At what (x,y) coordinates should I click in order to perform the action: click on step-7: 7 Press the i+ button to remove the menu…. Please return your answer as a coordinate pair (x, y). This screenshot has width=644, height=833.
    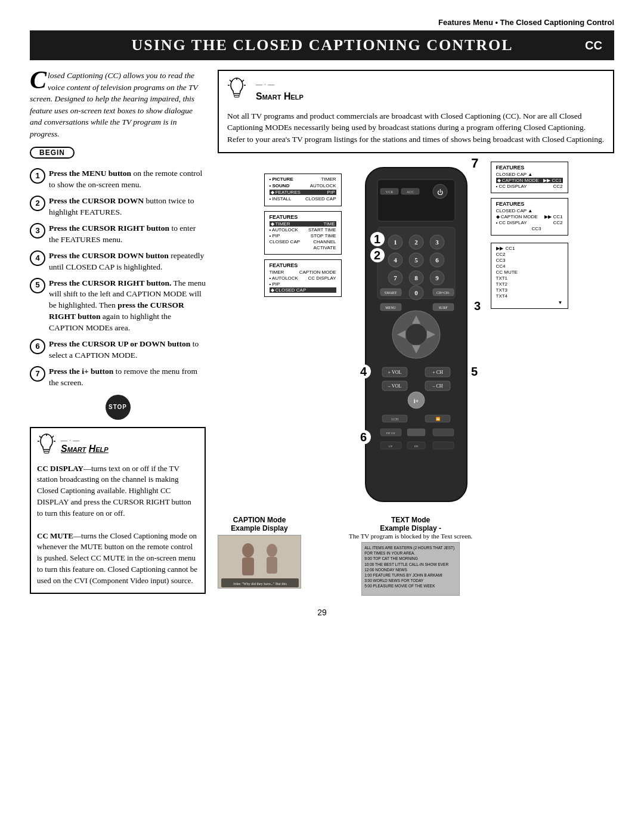
    Looking at the image, I should click on (118, 377).